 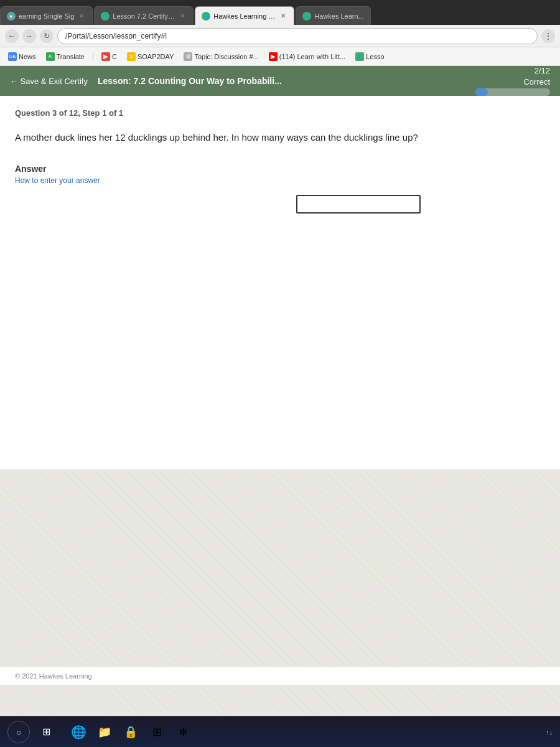 What do you see at coordinates (105, 732) in the screenshot?
I see `taskbar-app-files: 📁` at bounding box center [105, 732].